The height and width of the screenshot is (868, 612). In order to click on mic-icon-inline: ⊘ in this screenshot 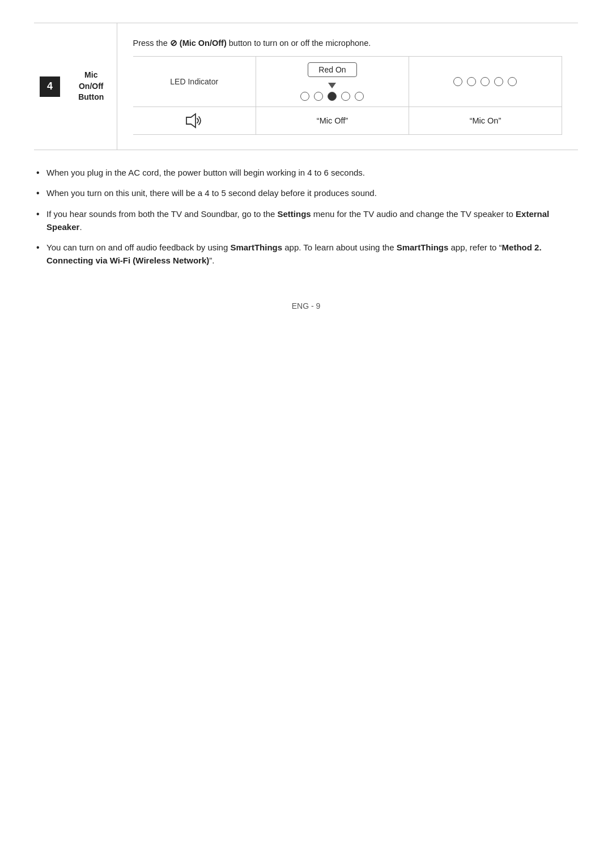, I will do `click(173, 43)`.